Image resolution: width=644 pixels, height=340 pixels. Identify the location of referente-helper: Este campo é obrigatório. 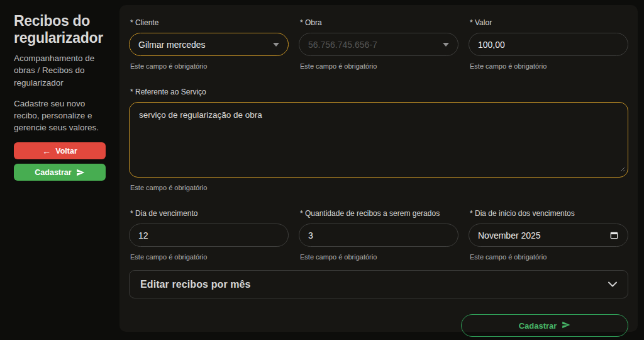
(379, 184).